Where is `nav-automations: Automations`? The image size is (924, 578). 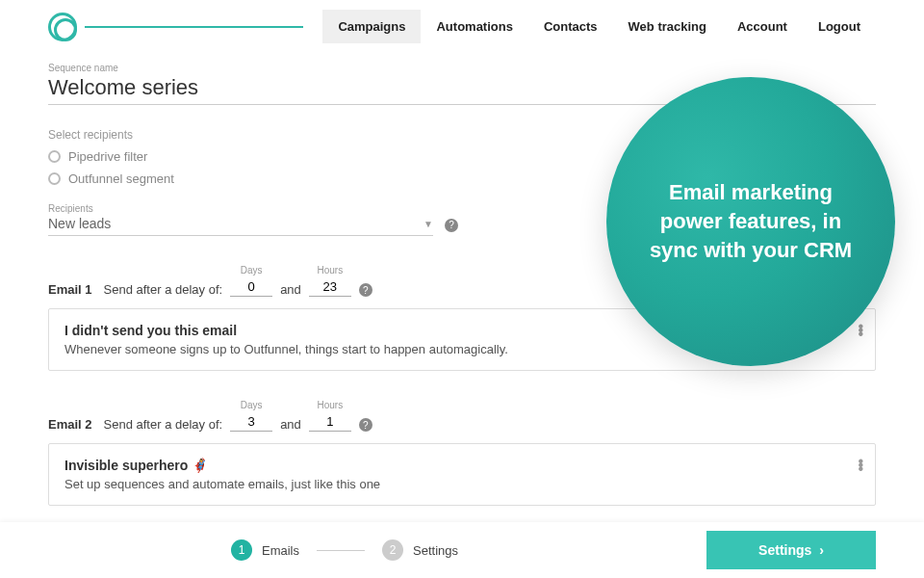 nav-automations: Automations is located at coordinates (474, 27).